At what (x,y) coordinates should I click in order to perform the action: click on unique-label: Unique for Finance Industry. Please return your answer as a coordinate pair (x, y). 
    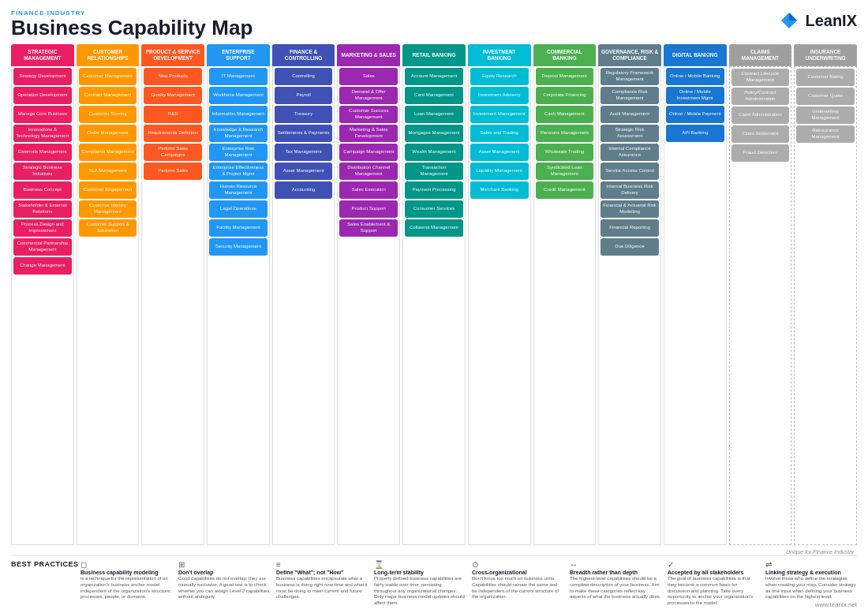
    Looking at the image, I should click on (432, 552).